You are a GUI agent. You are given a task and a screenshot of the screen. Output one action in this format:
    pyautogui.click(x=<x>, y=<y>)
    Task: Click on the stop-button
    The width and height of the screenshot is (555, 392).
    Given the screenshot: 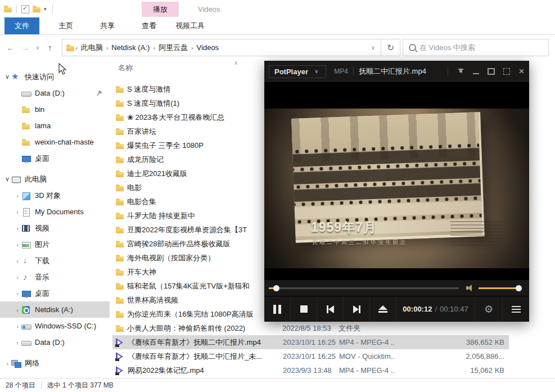 What is the action you would take?
    pyautogui.click(x=304, y=309)
    